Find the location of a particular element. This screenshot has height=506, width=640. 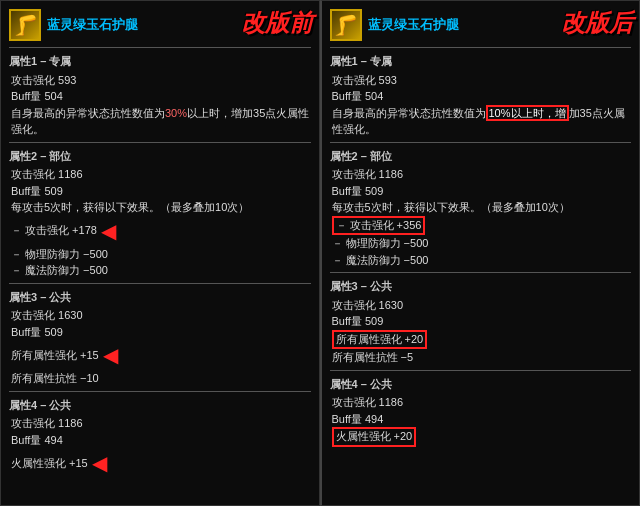

right-attr1-line1: 攻击强化 593 is located at coordinates (481, 80).